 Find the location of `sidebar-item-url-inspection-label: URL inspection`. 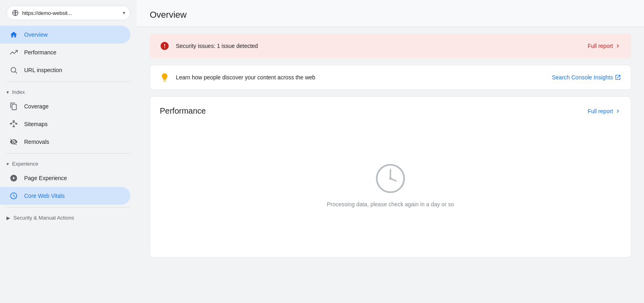

sidebar-item-url-inspection-label: URL inspection is located at coordinates (43, 70).